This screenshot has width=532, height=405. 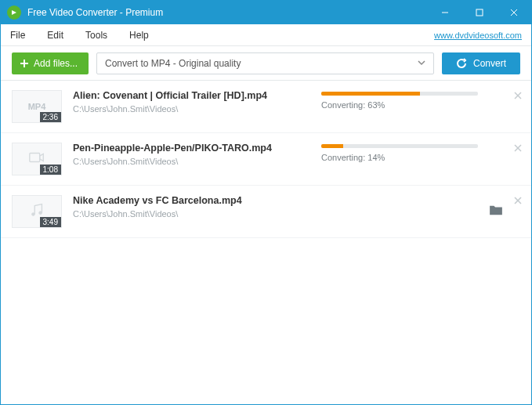 What do you see at coordinates (266, 107) in the screenshot?
I see `file-row: MP4 2:36 Alien: Covenant | Official Trai…` at bounding box center [266, 107].